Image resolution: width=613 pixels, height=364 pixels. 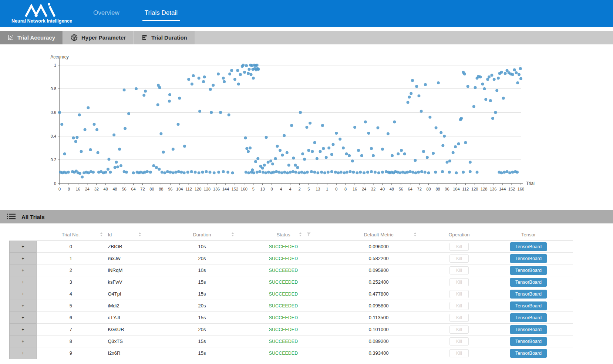 What do you see at coordinates (42, 21) in the screenshot?
I see `logo-title: Neural Network Intelligence` at bounding box center [42, 21].